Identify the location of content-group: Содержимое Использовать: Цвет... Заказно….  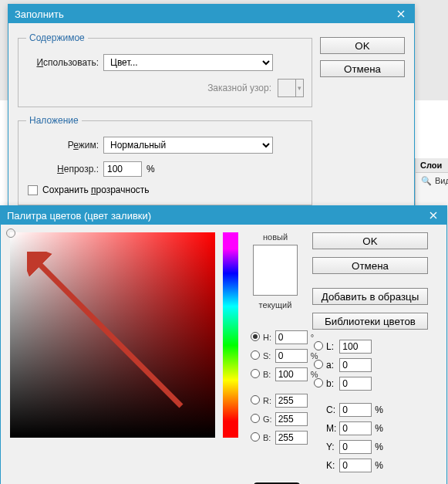
(165, 69).